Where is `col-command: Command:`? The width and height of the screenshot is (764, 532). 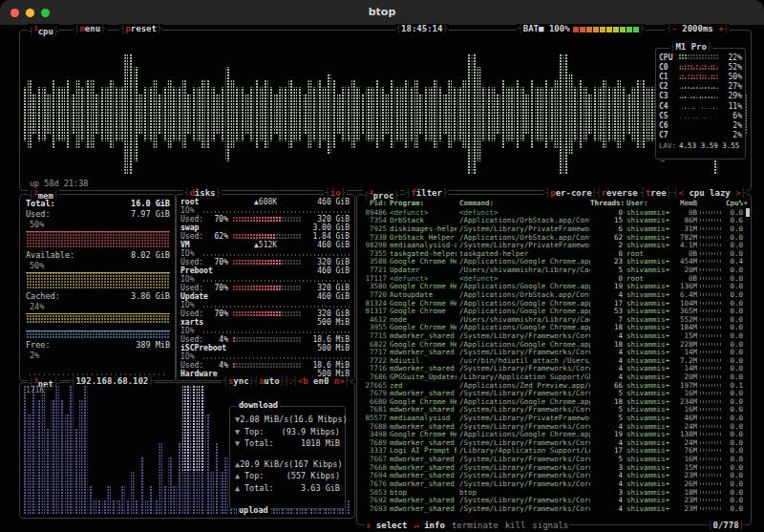
col-command: Command: is located at coordinates (525, 202).